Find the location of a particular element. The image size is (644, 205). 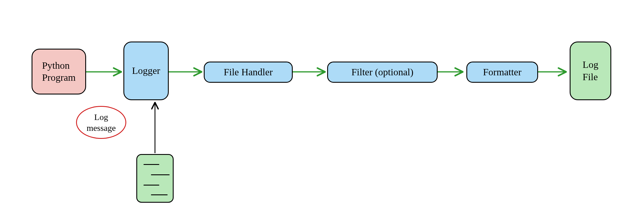

node-log-file: Log File is located at coordinates (591, 71).